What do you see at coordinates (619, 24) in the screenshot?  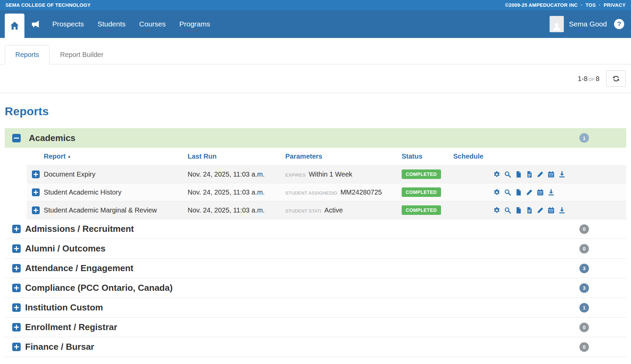 I see `help-icon: ?` at bounding box center [619, 24].